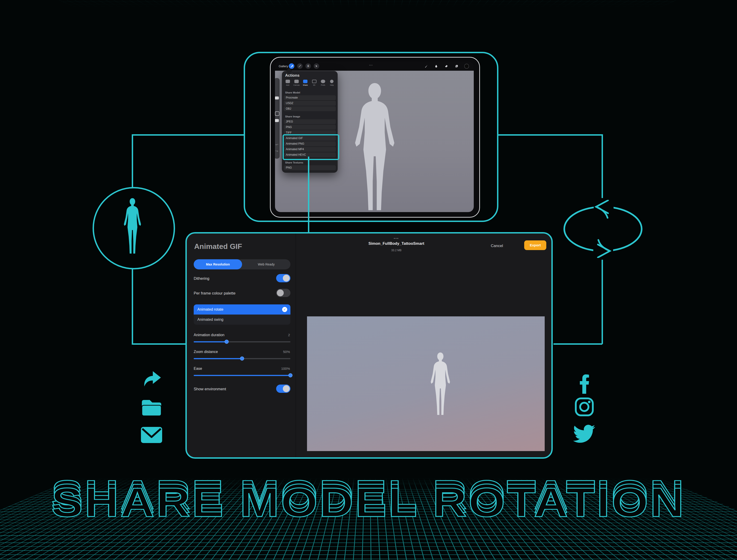 The width and height of the screenshot is (737, 560). I want to click on segment-max-resolution: Max Resolution, so click(218, 264).